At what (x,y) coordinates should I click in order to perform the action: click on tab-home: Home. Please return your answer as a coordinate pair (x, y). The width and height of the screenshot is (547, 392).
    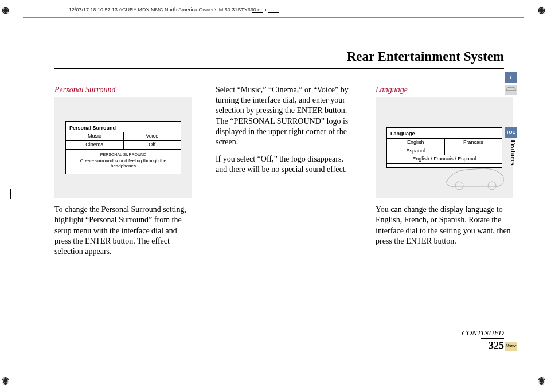
    Looking at the image, I should click on (511, 346).